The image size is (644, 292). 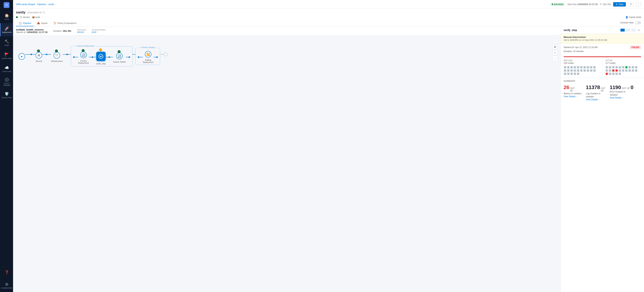 What do you see at coordinates (633, 17) in the screenshot?
I see `user-meta: 👤 Kamal Joshi` at bounding box center [633, 17].